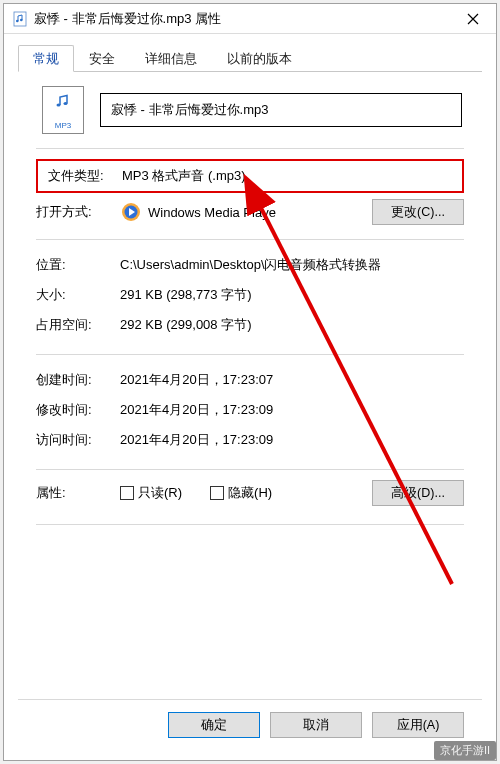  I want to click on tab-previous-versions: 以前的版本, so click(260, 58).